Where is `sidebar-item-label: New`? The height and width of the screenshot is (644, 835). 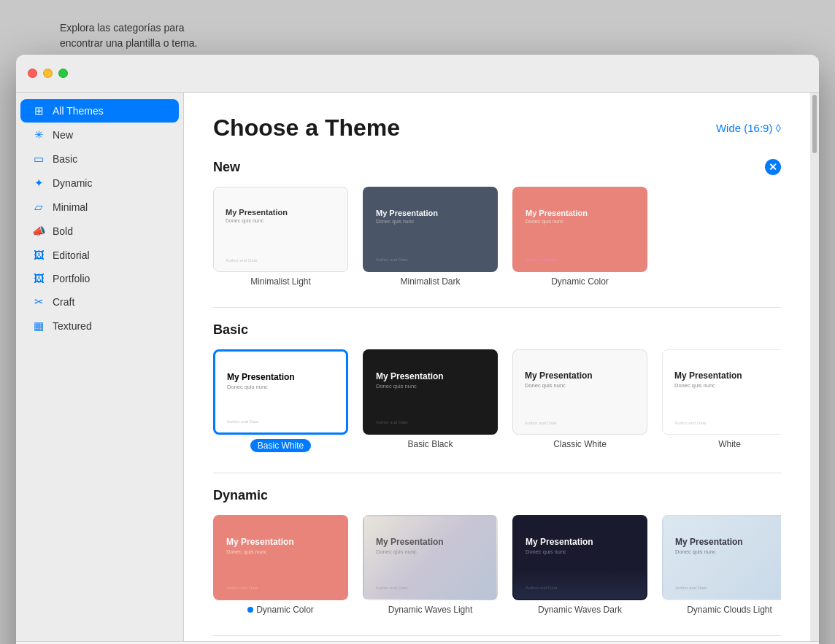 sidebar-item-label: New is located at coordinates (63, 135).